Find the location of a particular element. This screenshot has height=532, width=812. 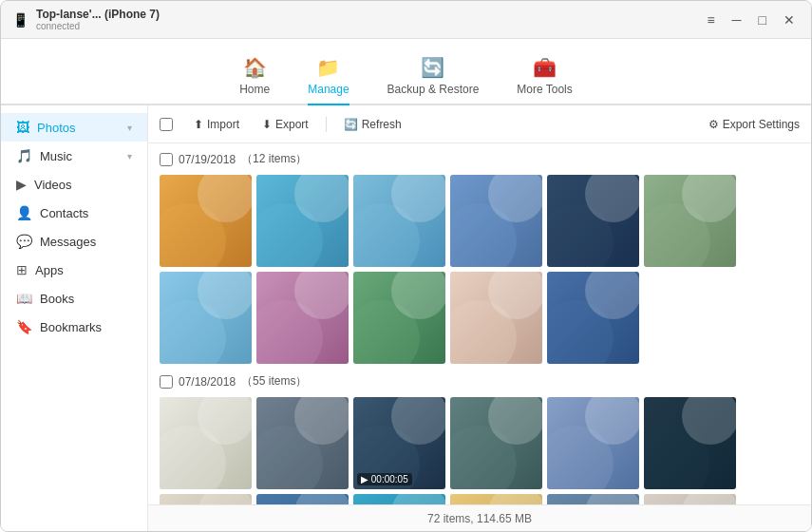

status-text: 72 items, 114.65 MB is located at coordinates (480, 519).